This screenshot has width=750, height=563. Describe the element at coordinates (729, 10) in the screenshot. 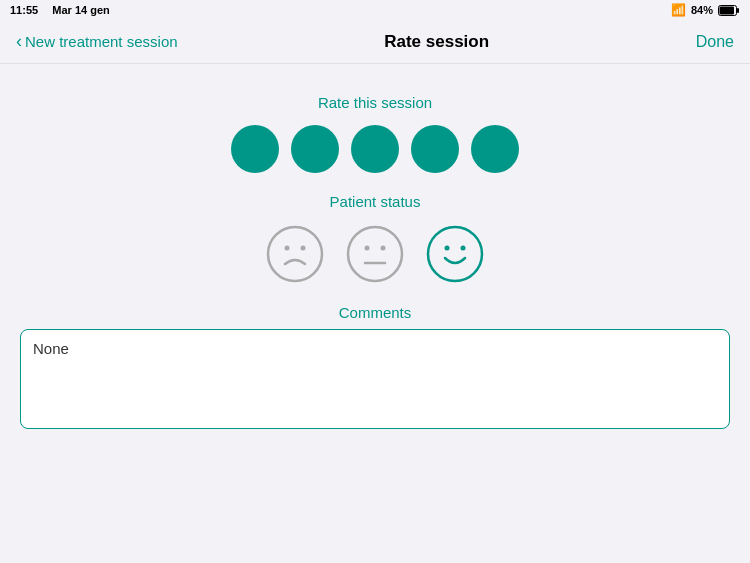

I see `battery-icon` at that location.